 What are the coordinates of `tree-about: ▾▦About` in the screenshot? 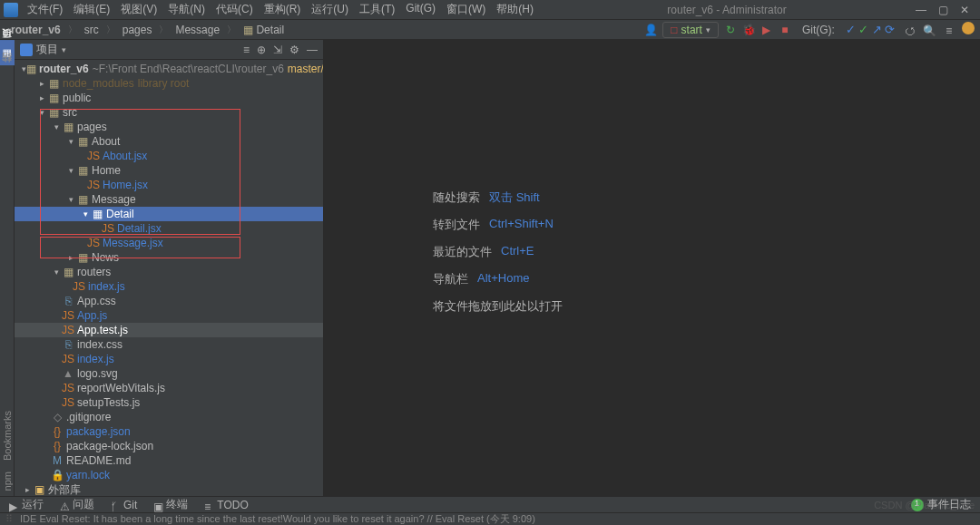 It's located at (169, 141).